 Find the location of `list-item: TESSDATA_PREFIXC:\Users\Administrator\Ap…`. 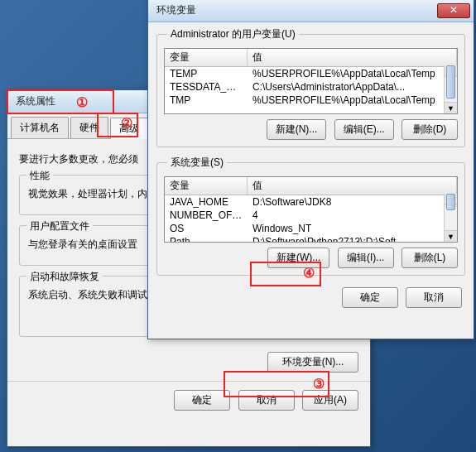

list-item: TESSDATA_PREFIXC:\Users\Administrator\Ap… is located at coordinates (311, 87).